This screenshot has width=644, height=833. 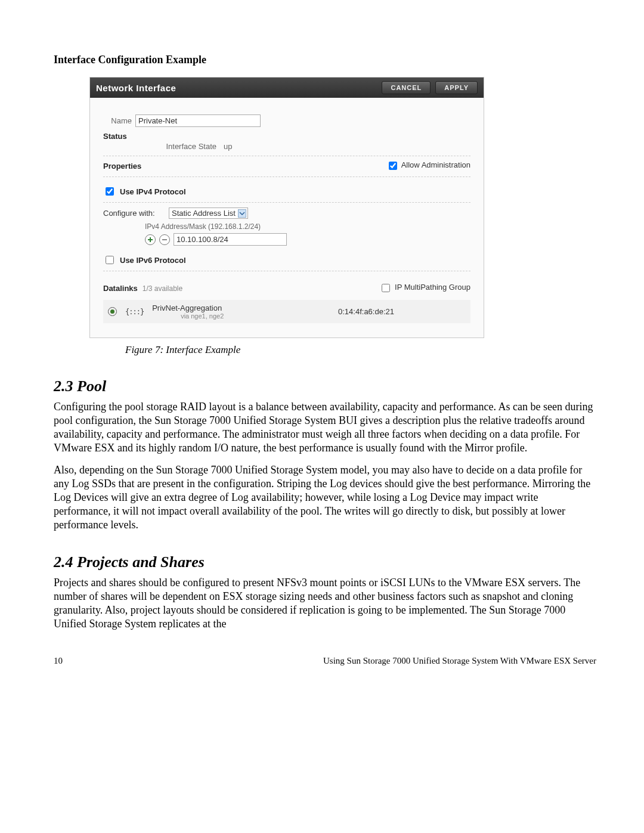 I want to click on configure-with-label: Configure with:, so click(x=135, y=213).